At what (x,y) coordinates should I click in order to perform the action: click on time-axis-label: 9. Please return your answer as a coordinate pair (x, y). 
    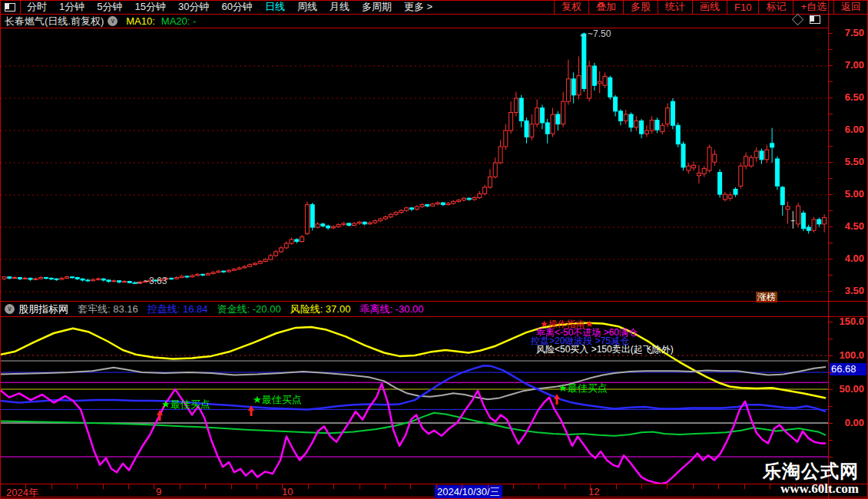
    Looking at the image, I should click on (158, 491).